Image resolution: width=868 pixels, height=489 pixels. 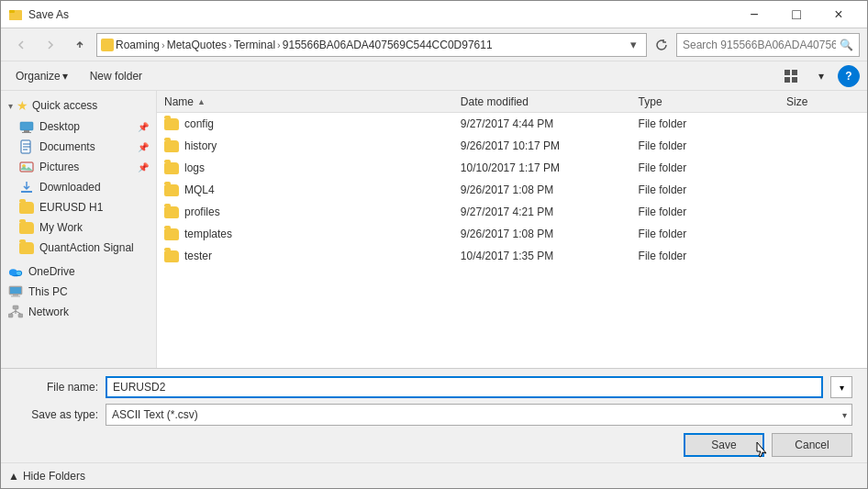 I want to click on table-row: templates 9/26/2017 1:08 PM File folder, so click(x=512, y=234).